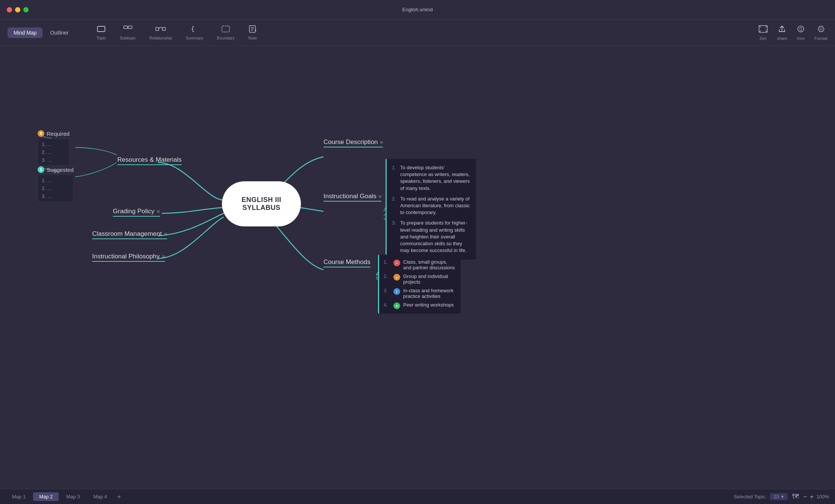 This screenshot has height=504, width=835. I want to click on window-controls, so click(18, 10).